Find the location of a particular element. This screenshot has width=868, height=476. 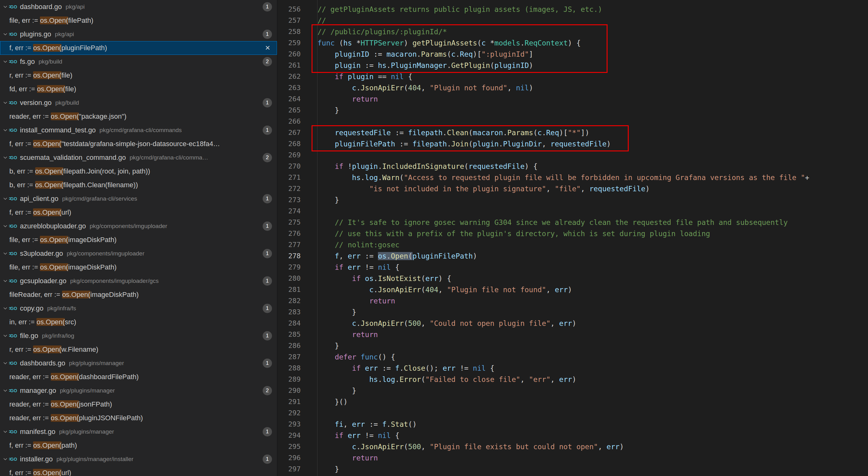

code-line: 287 defer func() { is located at coordinates (573, 357).